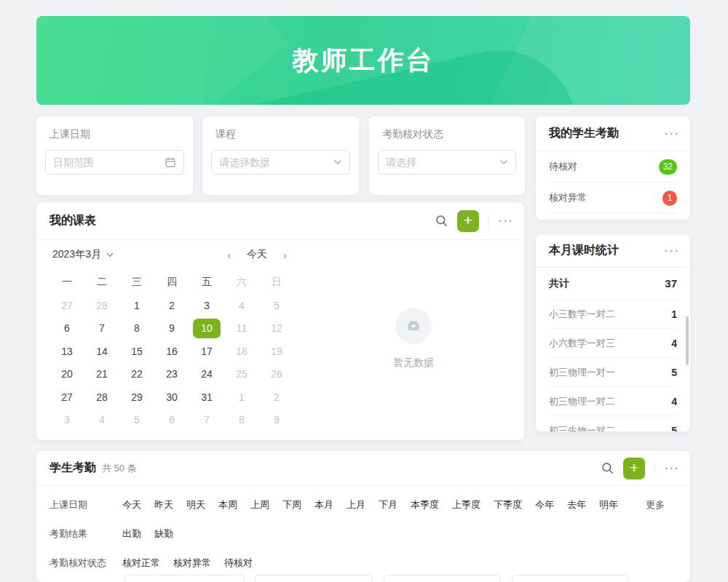 The image size is (728, 582). Describe the element at coordinates (239, 563) in the screenshot. I see `filter-option: 待核对` at that location.